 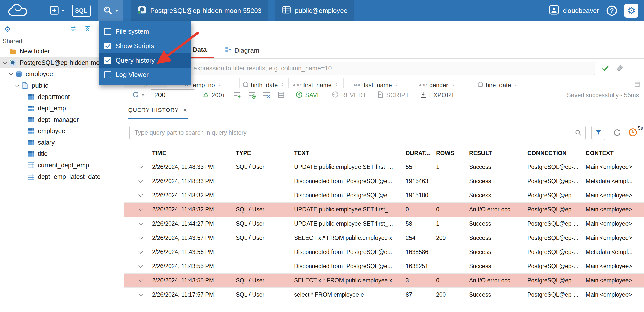 I want to click on help-button: ?, so click(x=612, y=11).